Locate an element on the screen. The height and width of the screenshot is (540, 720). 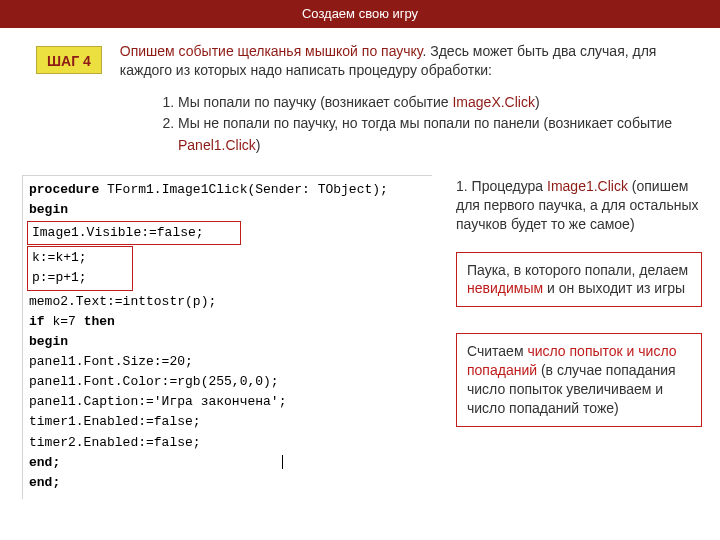
code-line: if k=7 then is located at coordinates (228, 322).